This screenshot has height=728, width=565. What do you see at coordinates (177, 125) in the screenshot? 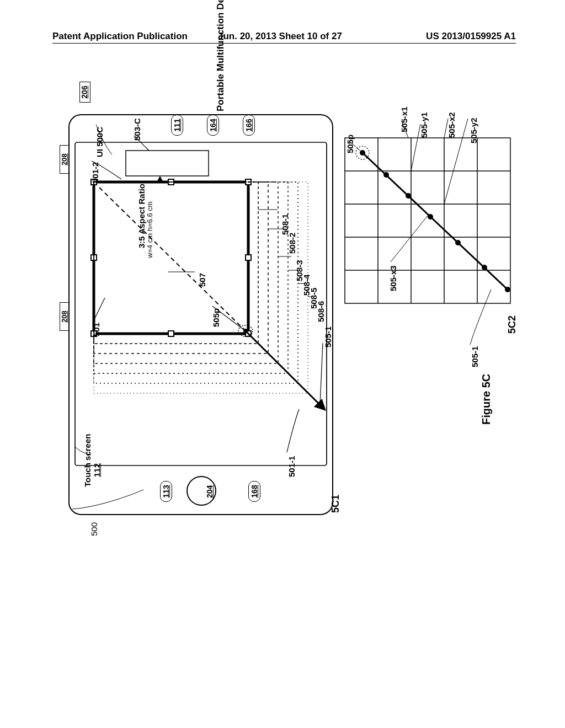
I see `speaker-label: 111` at bounding box center [177, 125].